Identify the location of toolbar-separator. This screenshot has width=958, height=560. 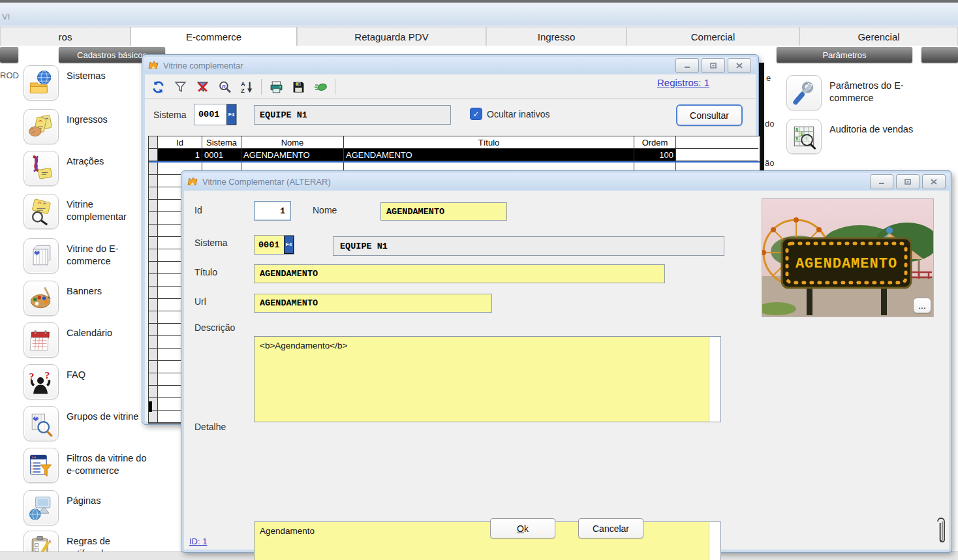
(335, 87).